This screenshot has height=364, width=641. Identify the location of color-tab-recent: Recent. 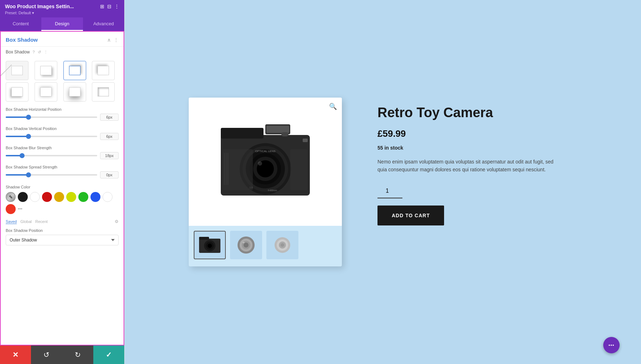
(41, 222).